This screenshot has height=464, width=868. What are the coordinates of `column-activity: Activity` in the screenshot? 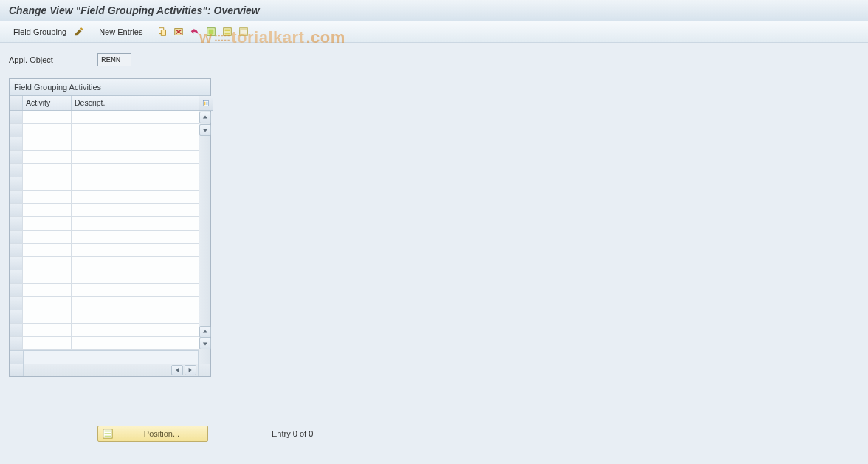 It's located at (47, 103).